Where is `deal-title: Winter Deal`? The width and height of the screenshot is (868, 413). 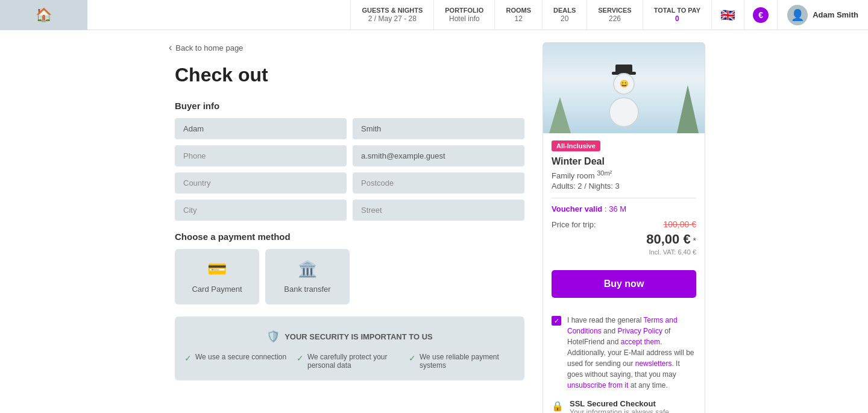
deal-title: Winter Deal is located at coordinates (624, 162).